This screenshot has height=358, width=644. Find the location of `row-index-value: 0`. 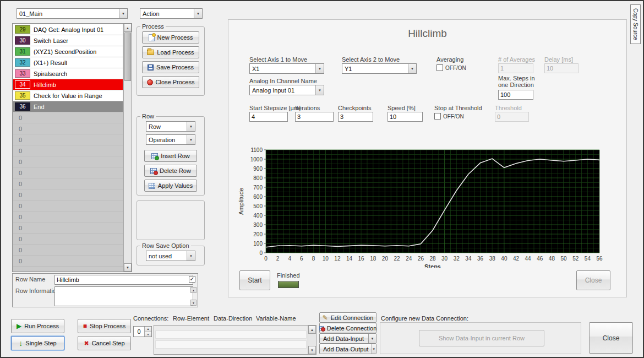

row-index-value: 0 is located at coordinates (139, 332).